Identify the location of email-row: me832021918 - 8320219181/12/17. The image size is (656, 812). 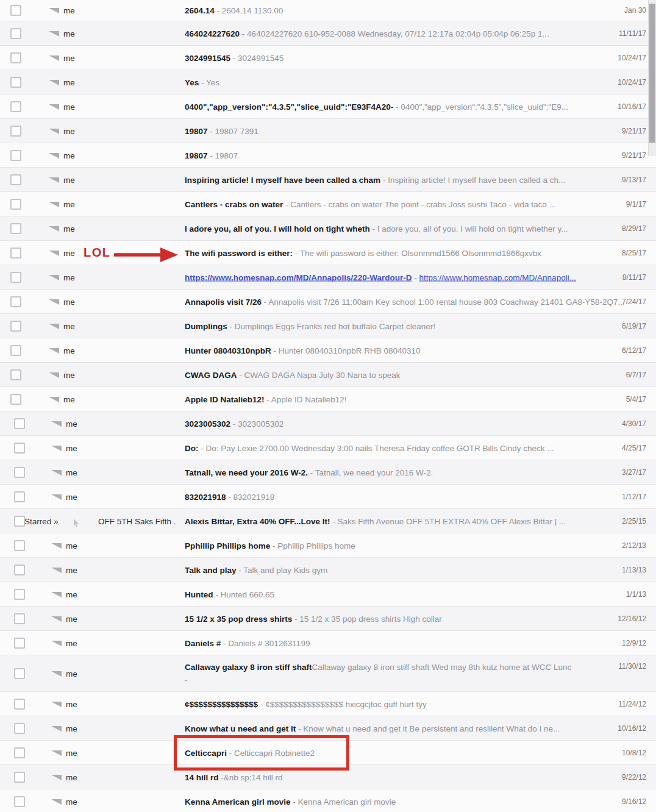
(328, 497).